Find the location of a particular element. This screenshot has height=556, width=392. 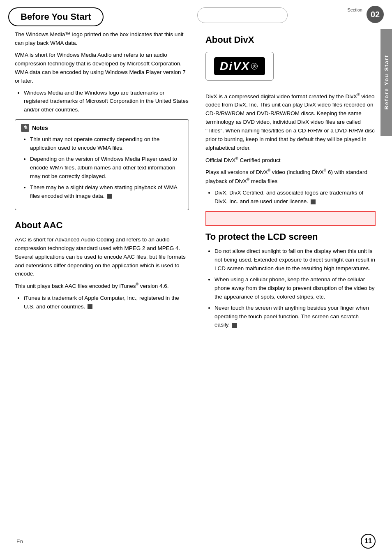

intro-para-2: WMA is short for Windows Media Audio and… is located at coordinates (102, 68).